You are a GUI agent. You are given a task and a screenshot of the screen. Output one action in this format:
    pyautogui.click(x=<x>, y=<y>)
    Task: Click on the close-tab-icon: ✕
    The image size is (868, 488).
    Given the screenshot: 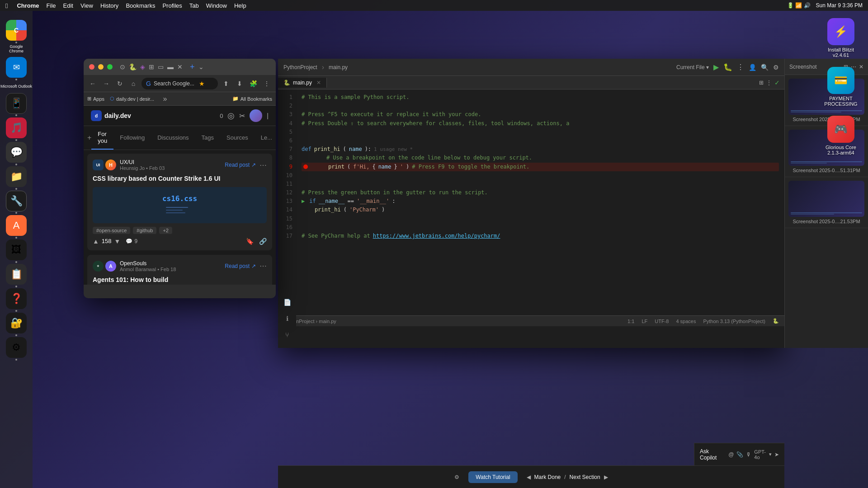 What is the action you would take?
    pyautogui.click(x=180, y=67)
    